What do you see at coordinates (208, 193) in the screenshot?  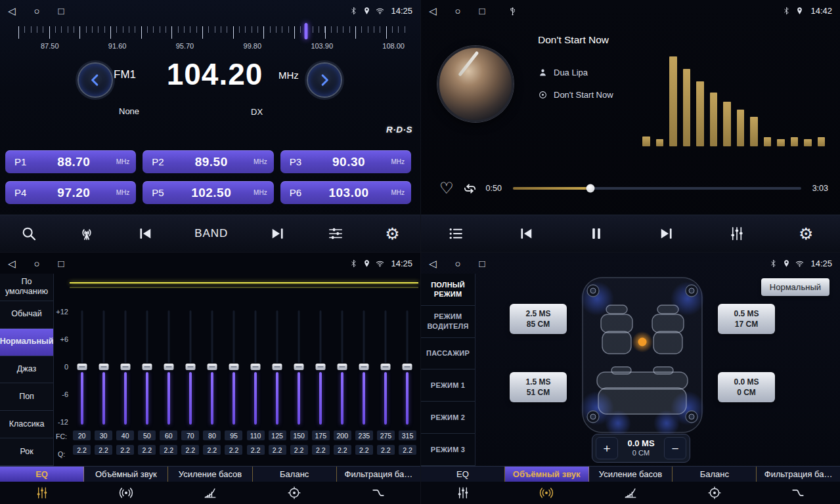 I see `preset-button: P5 102.50 MHz` at bounding box center [208, 193].